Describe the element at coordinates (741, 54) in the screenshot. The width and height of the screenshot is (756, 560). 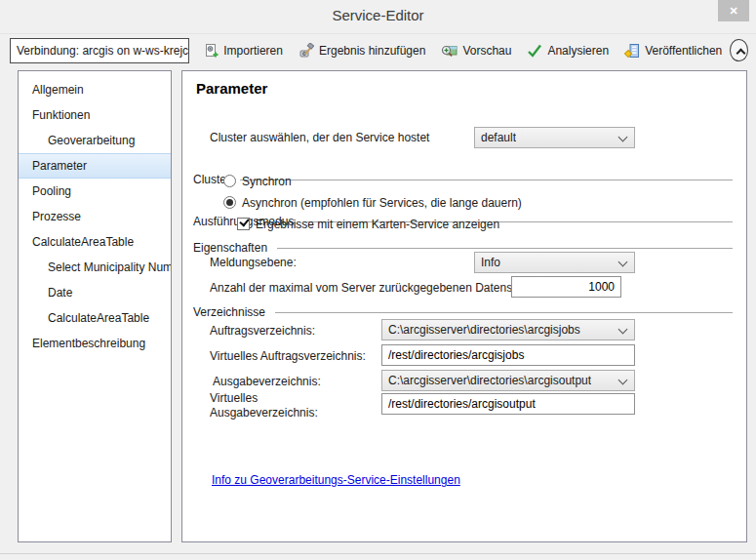
I see `chevron-up-icon` at that location.